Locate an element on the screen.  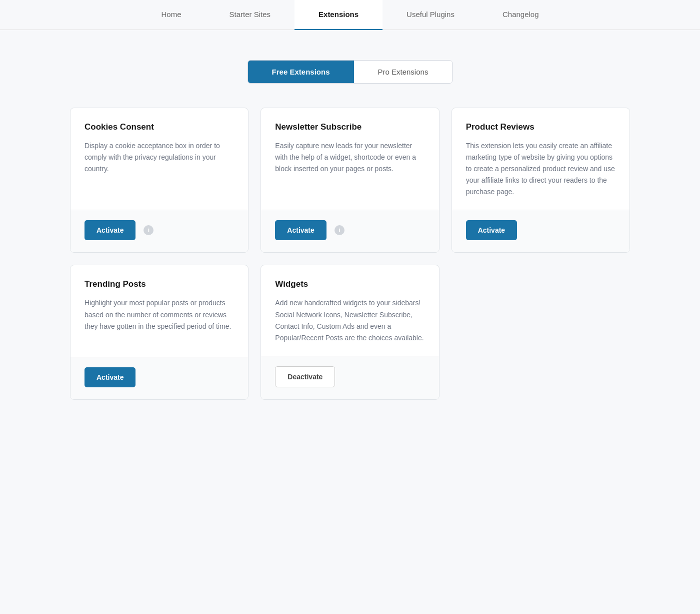
card-footer-trending-posts: Activate is located at coordinates (159, 378).